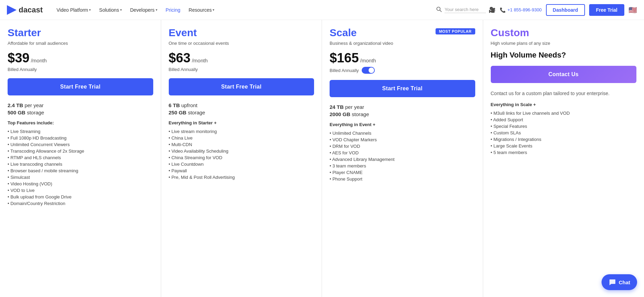 Image resolution: width=644 pixels, height=297 pixels. What do you see at coordinates (80, 177) in the screenshot?
I see `feature-item: • Simulcast` at bounding box center [80, 177].